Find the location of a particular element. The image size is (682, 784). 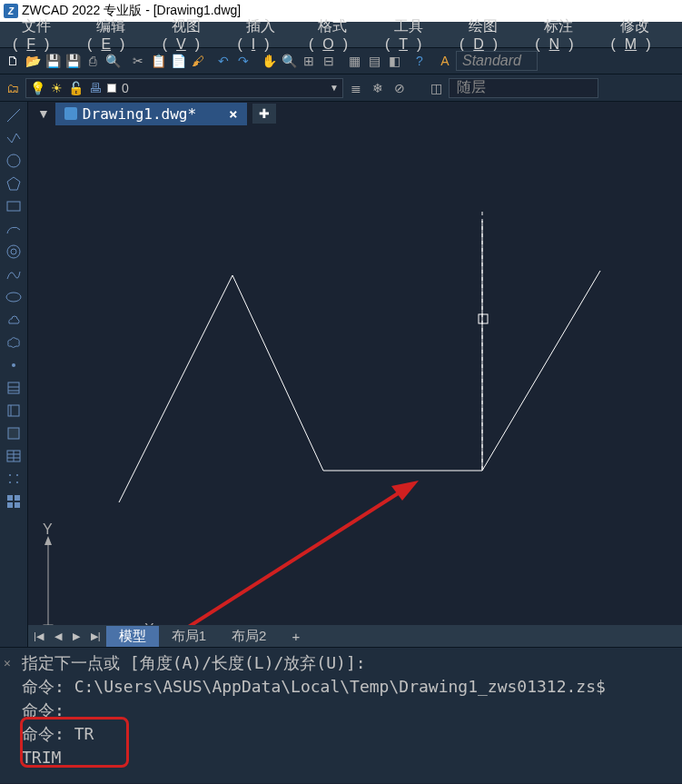

menu-view: 视图(V) is located at coordinates (191, 35).